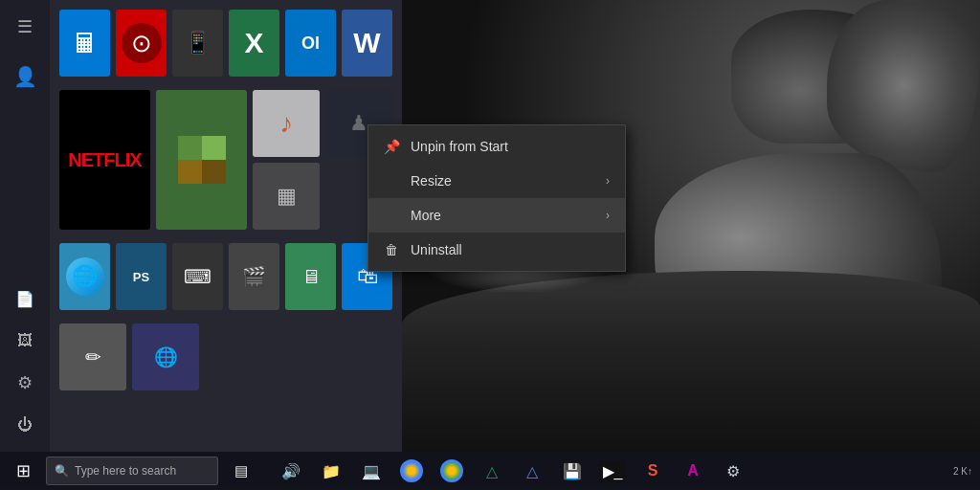 Image resolution: width=980 pixels, height=490 pixels. I want to click on taskbar-app-swift: S, so click(653, 471).